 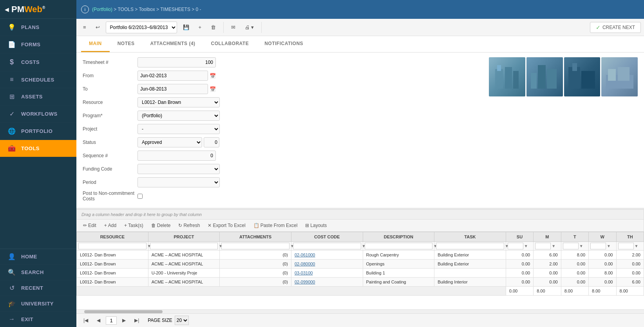 I want to click on tasks-button: + Task(s), so click(x=134, y=225).